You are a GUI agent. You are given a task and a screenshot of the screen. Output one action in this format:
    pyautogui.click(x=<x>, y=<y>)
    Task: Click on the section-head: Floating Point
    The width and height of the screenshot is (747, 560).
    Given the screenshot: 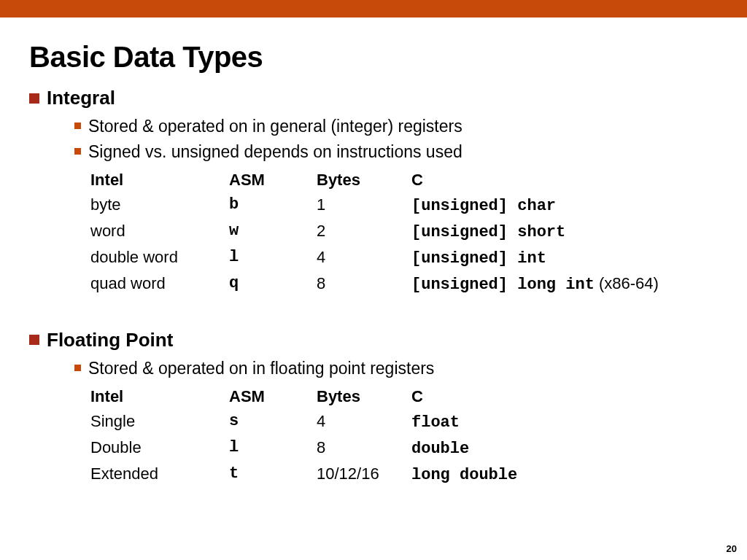 What is the action you would take?
    pyautogui.click(x=374, y=340)
    